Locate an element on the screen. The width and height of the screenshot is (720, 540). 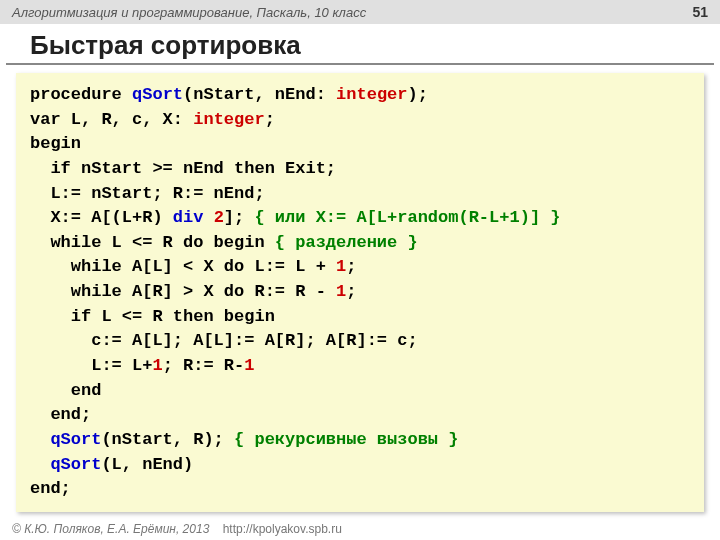
code-line: end is located at coordinates (360, 392).